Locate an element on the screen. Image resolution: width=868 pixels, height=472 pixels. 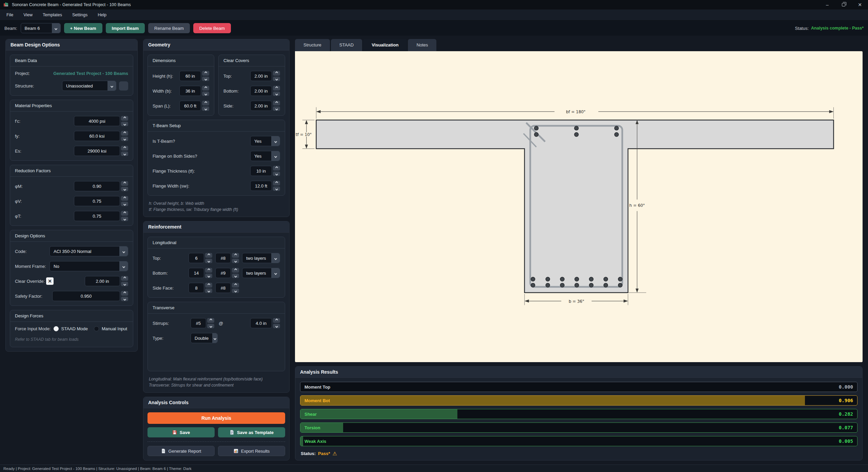
top-count-value: 6 is located at coordinates (196, 258).